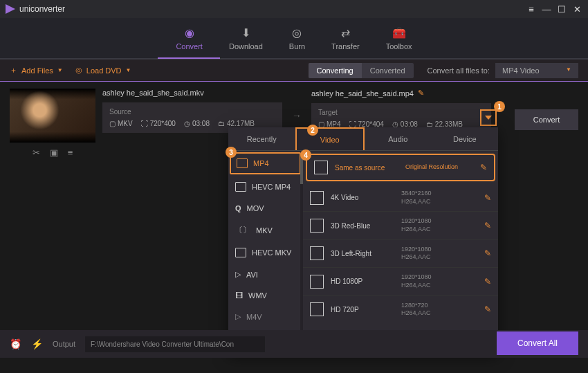  What do you see at coordinates (401, 254) in the screenshot?
I see `preset-3d-leftright: 3D Left-Right 1920*1080 H264,AAC ✎` at bounding box center [401, 254].